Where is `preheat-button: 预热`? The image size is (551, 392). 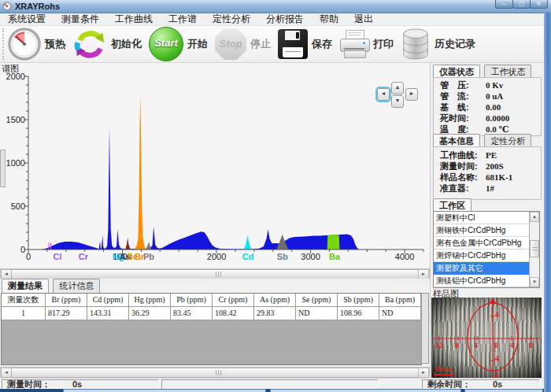
preheat-button: 预热 is located at coordinates (36, 44).